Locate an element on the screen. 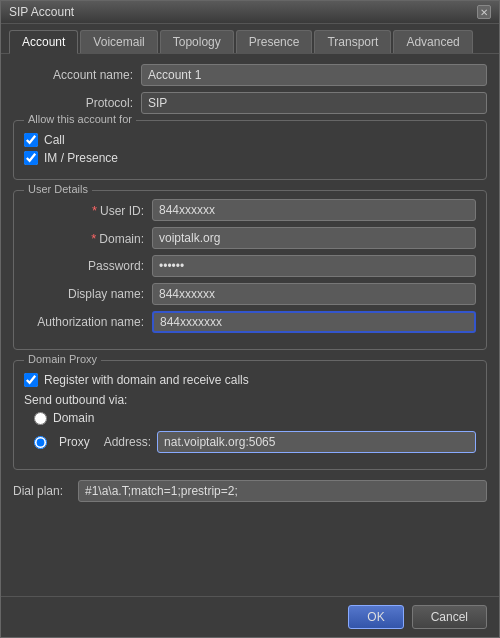 This screenshot has height=638, width=500. user-id-required-star: * is located at coordinates (94, 210).